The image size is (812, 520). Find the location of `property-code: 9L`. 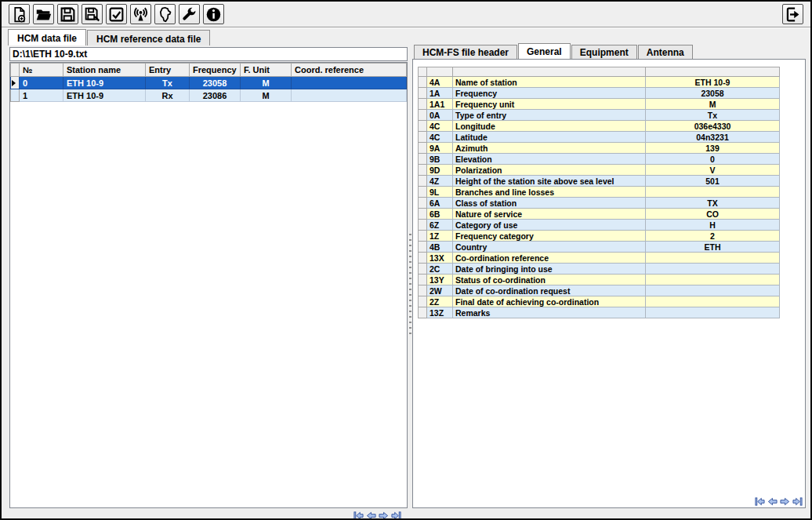

property-code: 9L is located at coordinates (440, 192).